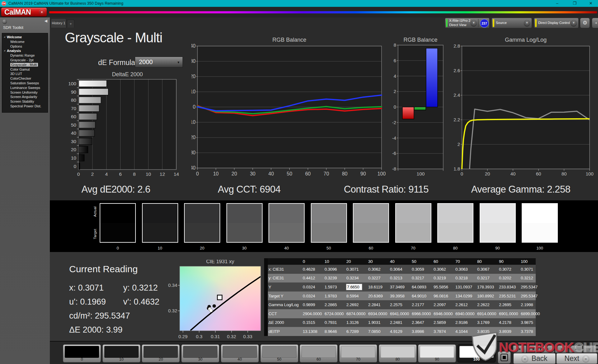 The height and width of the screenshot is (364, 598). What do you see at coordinates (5, 21) in the screenshot?
I see `workflow-dot-icon` at bounding box center [5, 21].